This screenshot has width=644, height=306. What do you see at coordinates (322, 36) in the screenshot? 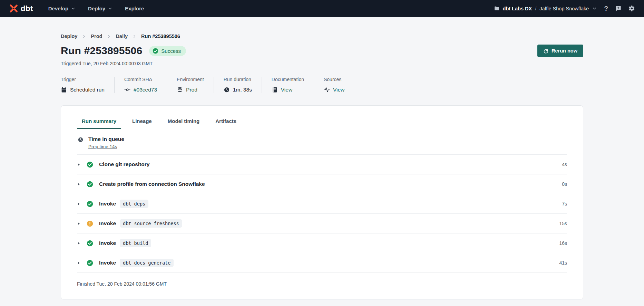
I see `breadcrumb: Deploy Prod Daily Run #253895506` at bounding box center [322, 36].